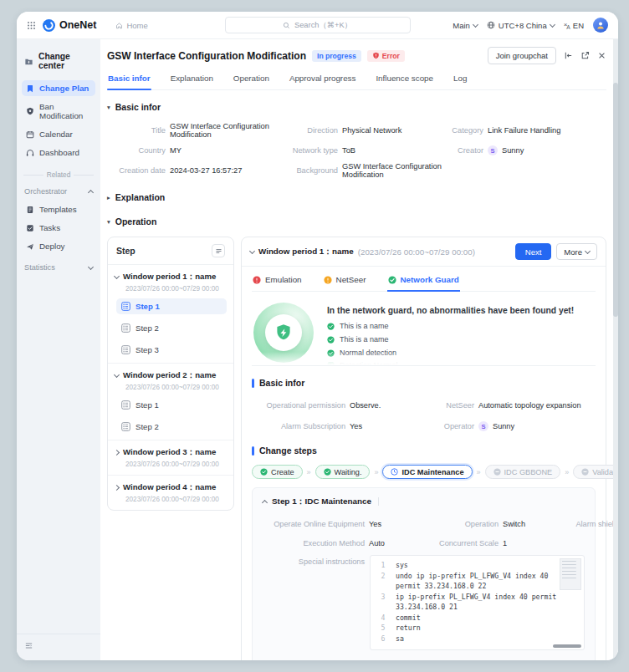  Describe the element at coordinates (365, 405) in the screenshot. I see `field-value: Observe.` at that location.